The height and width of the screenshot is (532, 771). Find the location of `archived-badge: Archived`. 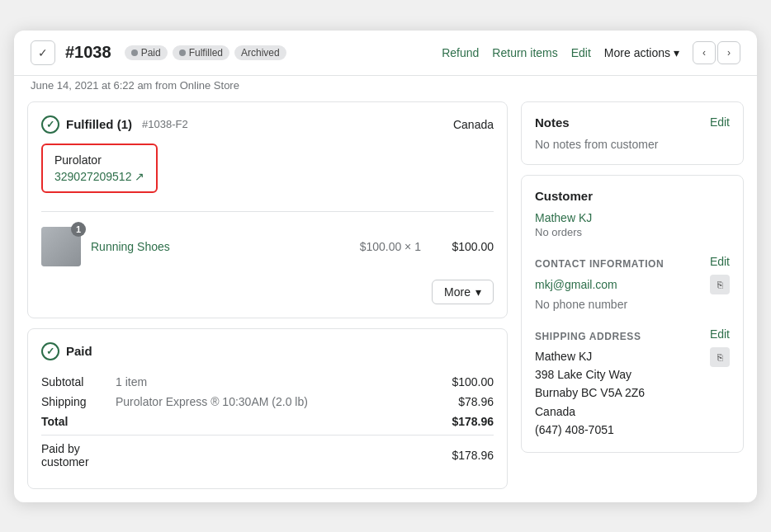

archived-badge: Archived is located at coordinates (261, 53).